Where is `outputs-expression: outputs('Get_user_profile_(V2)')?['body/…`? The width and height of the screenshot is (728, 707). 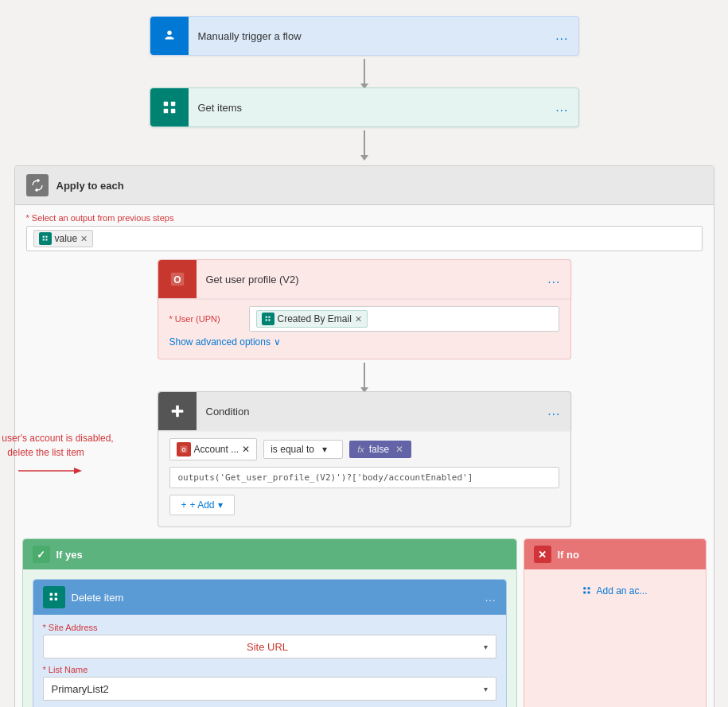
outputs-expression: outputs('Get_user_profile_(V2)')?['body/… is located at coordinates (364, 477).